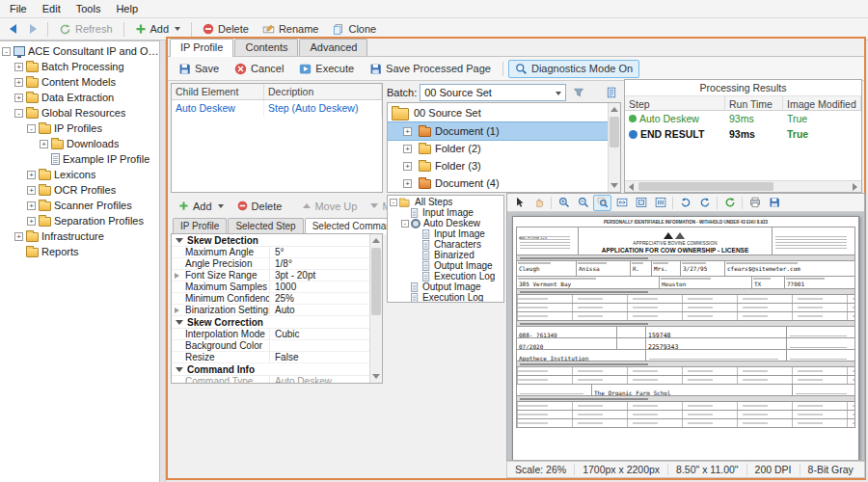  Describe the element at coordinates (611, 93) in the screenshot. I see `batch-open-document-button` at that location.